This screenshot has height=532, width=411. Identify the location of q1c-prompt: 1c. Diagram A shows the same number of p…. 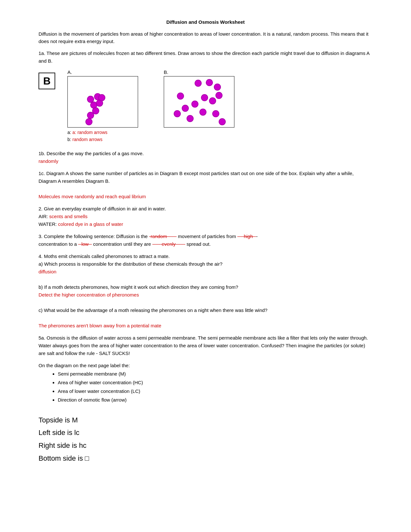
(196, 177).